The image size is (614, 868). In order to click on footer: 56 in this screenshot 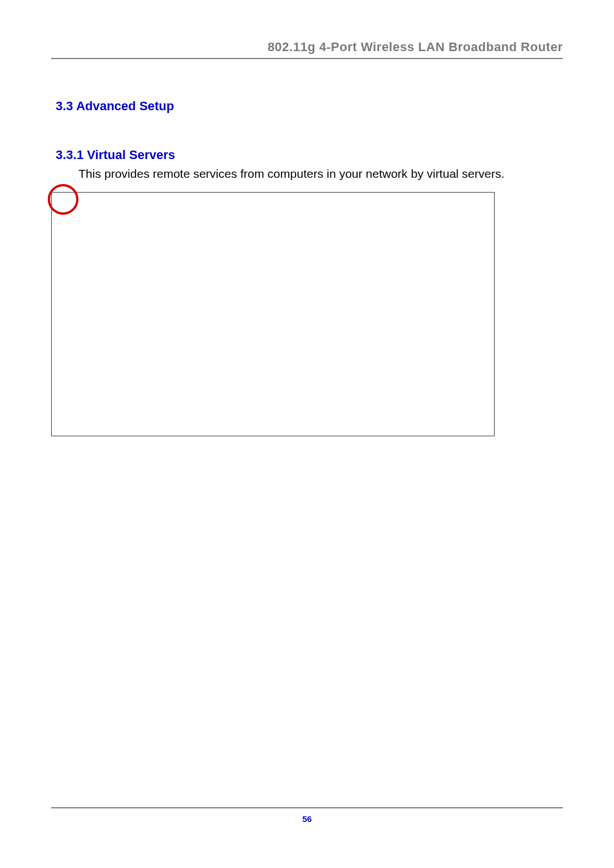, I will do `click(307, 816)`.